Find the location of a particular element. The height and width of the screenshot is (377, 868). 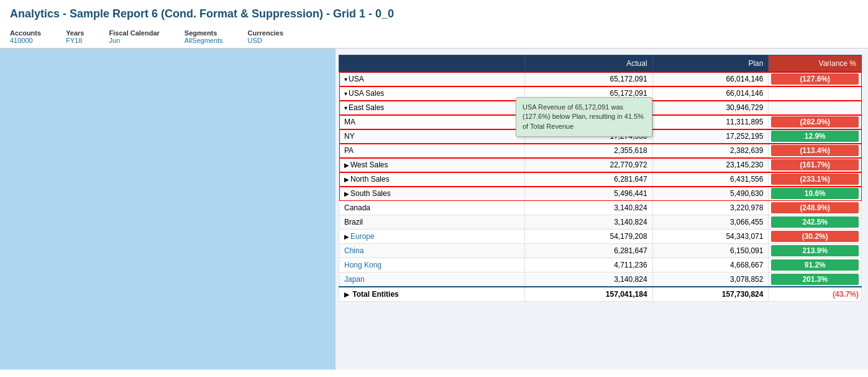

table-row: ▶Europe54,179,20854,343,071(30.2%) is located at coordinates (600, 236).